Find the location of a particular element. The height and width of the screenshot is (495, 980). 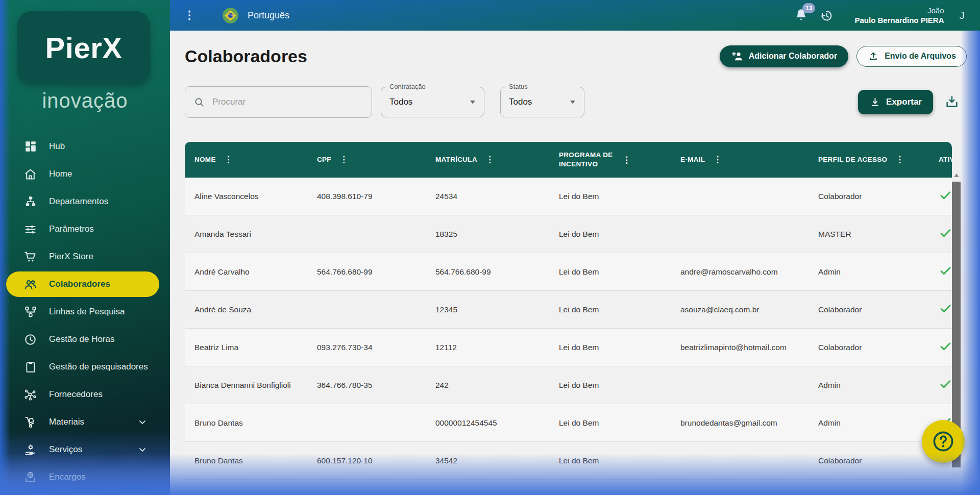

table-row: Bruno Dantas600.157.120-1034542Lei do Be… is located at coordinates (569, 461).